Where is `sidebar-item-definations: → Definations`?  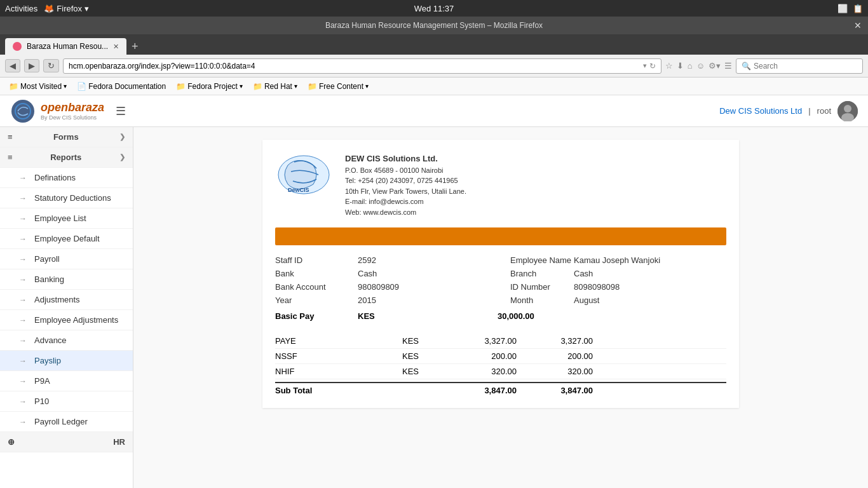
sidebar-item-definations: → Definations is located at coordinates (66, 178).